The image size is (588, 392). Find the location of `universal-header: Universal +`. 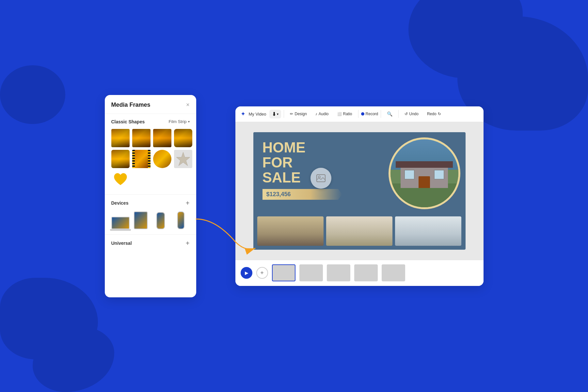

universal-header: Universal + is located at coordinates (151, 243).